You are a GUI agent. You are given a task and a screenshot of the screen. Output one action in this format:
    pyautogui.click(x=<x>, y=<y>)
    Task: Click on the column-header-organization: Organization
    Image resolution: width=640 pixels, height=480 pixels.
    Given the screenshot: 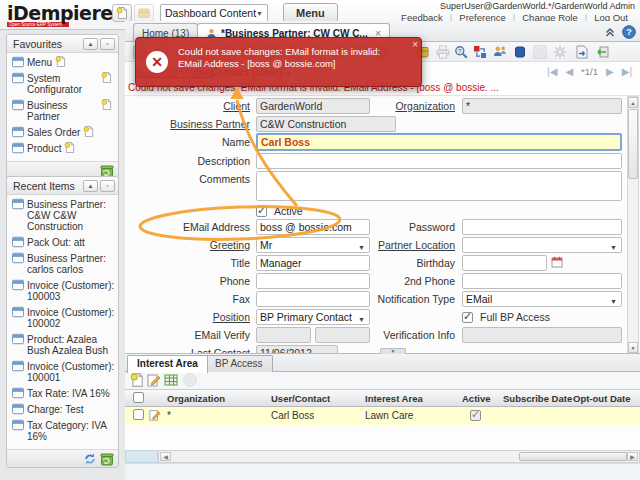 What is the action you would take?
    pyautogui.click(x=196, y=398)
    